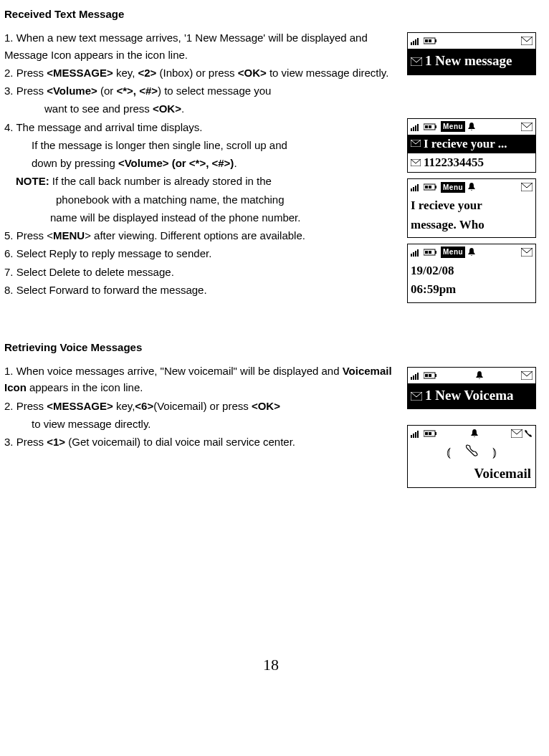 This screenshot has height=756, width=549. Describe the element at coordinates (472, 271) in the screenshot. I see `date-line: 19/02/08` at that location.